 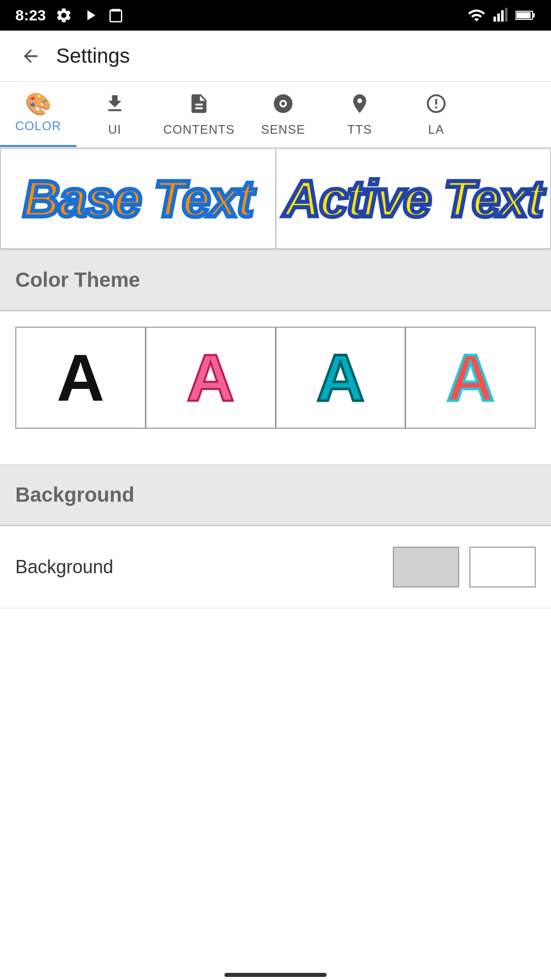 I want to click on play-icon, so click(x=90, y=15).